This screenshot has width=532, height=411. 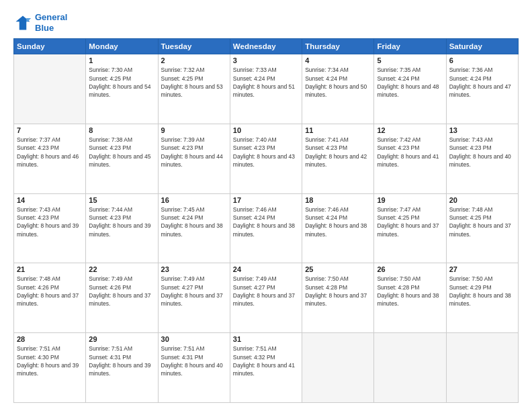 What do you see at coordinates (266, 269) in the screenshot?
I see `day-number: 24` at bounding box center [266, 269].